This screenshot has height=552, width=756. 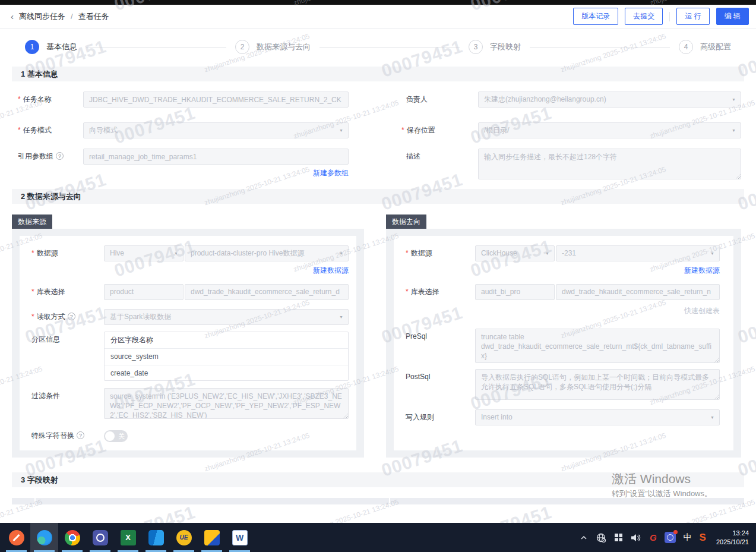 I want to click on breadcrumb: ‹ 离线同步任务 / 查看任务, so click(x=60, y=17).